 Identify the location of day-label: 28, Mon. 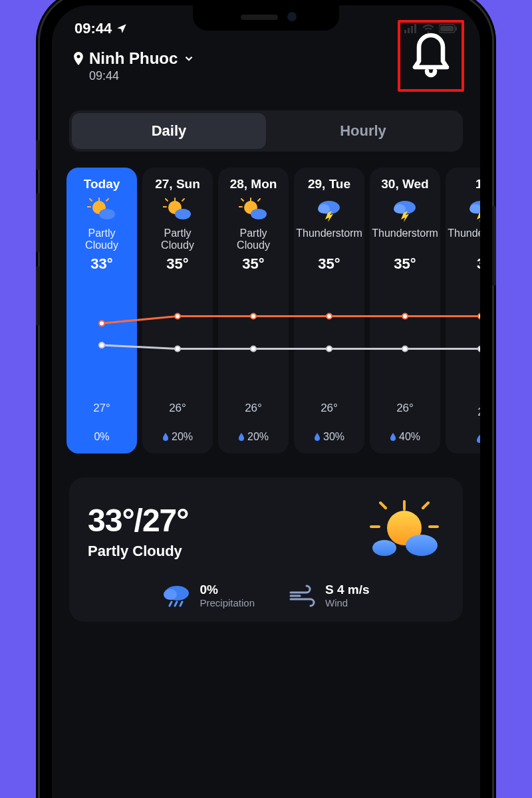
(254, 184).